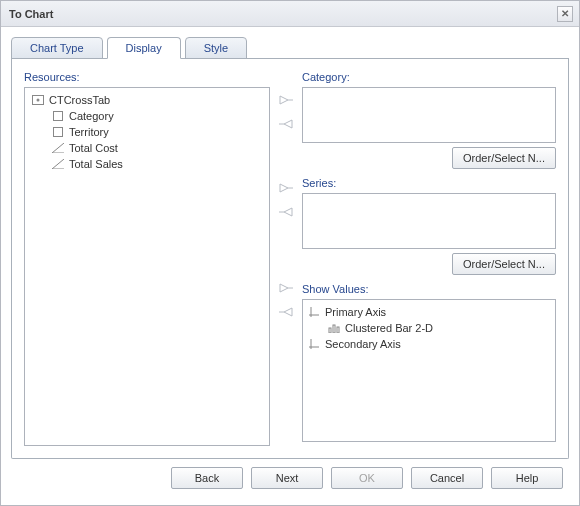  Describe the element at coordinates (147, 148) in the screenshot. I see `tree-node-measure: Total Cost` at that location.